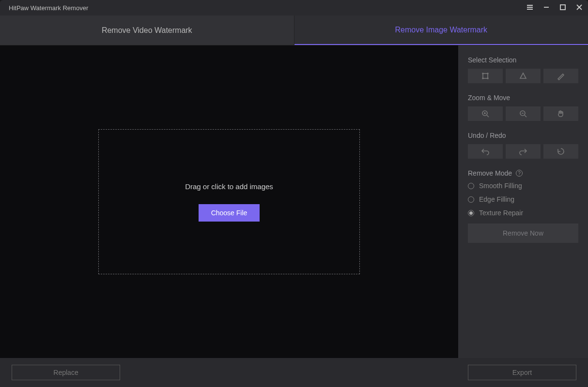  Describe the element at coordinates (523, 186) in the screenshot. I see `mode-smooth: Smooth Filling` at that location.